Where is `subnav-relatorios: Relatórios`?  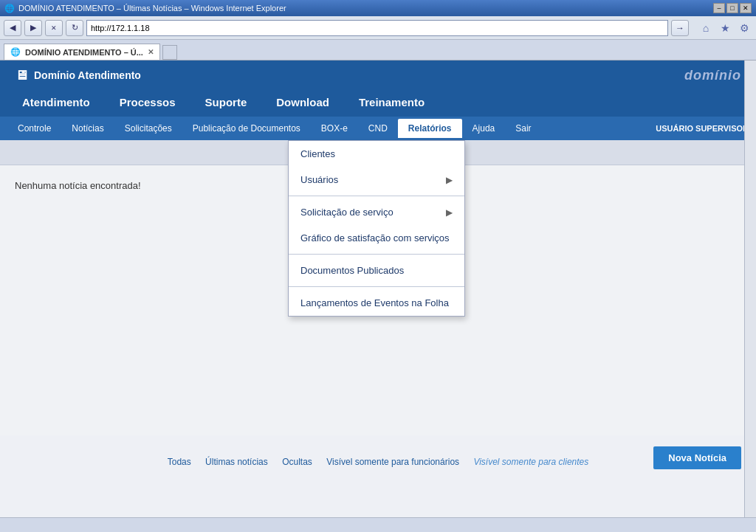 subnav-relatorios: Relatórios is located at coordinates (430, 128).